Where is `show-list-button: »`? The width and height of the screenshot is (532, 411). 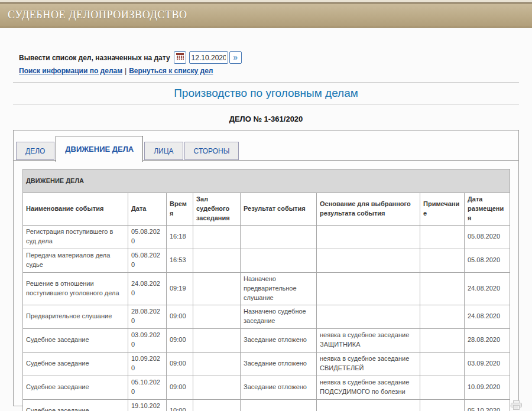 show-list-button: » is located at coordinates (235, 58).